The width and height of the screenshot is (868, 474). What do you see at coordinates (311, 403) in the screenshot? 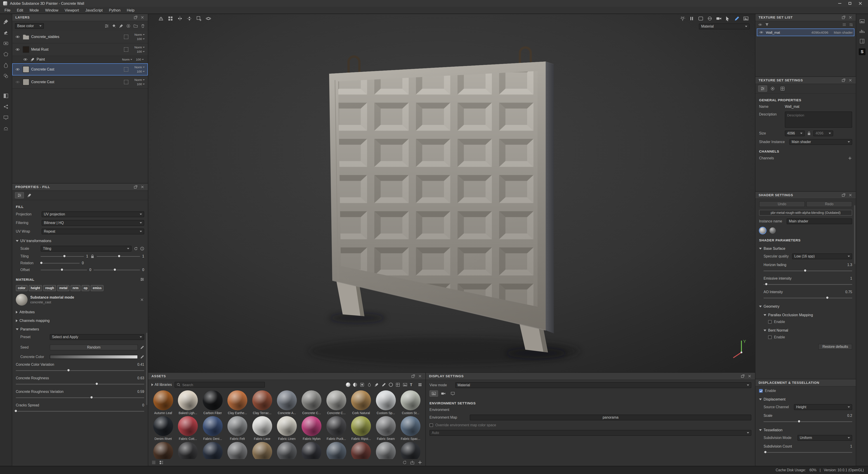
I see `asset-item: Concrete C...` at bounding box center [311, 403].